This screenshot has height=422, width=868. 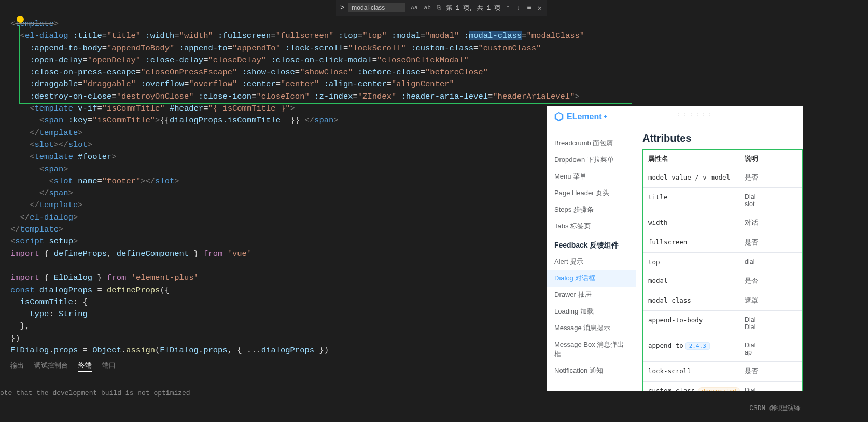 What do you see at coordinates (51, 366) in the screenshot?
I see `tab-debug: 调试控制台` at bounding box center [51, 366].